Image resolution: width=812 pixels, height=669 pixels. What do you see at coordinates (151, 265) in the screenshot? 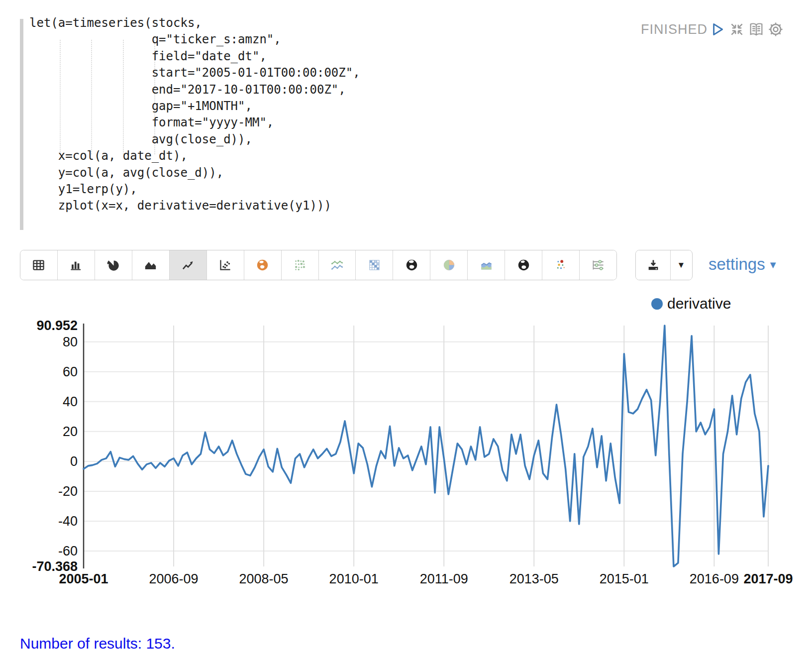
I see `chart-type-area-chart-button` at bounding box center [151, 265].